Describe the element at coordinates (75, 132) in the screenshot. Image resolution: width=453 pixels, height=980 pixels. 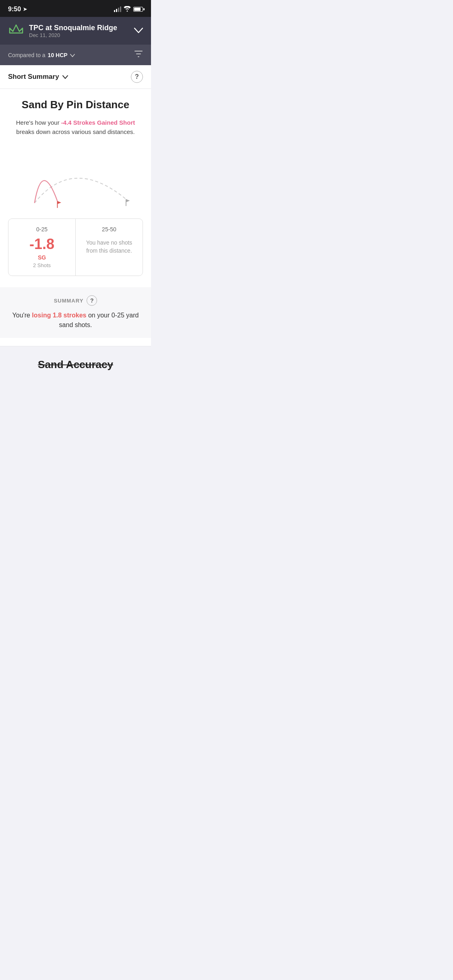
I see `desc-text-2: breaks down across various sand distance…` at that location.